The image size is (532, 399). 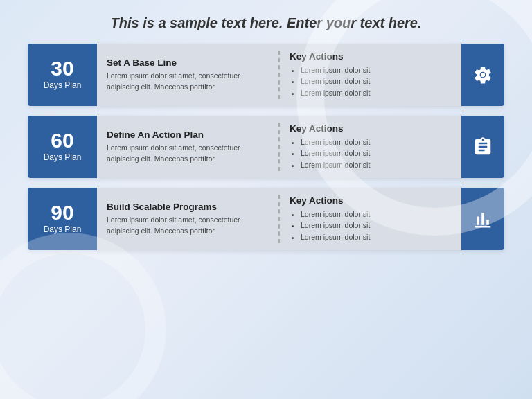 What do you see at coordinates (266, 219) in the screenshot?
I see `plan-row-90: 90 Days Plan Build Scalable Programs Lor…` at bounding box center [266, 219].